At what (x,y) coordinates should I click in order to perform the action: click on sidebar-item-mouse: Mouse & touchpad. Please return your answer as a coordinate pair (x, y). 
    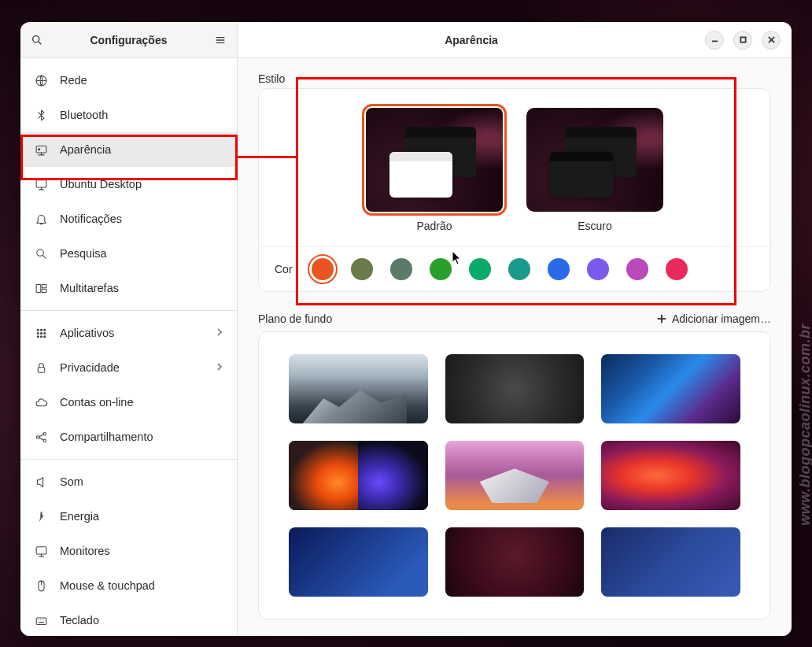
    Looking at the image, I should click on (129, 586).